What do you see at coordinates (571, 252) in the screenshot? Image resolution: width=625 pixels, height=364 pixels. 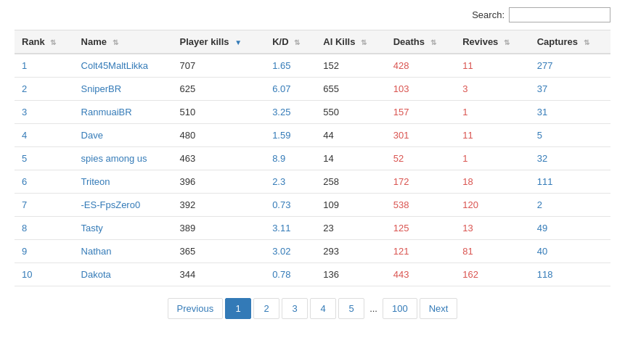 I see `captures-cell: 40` at bounding box center [571, 252].